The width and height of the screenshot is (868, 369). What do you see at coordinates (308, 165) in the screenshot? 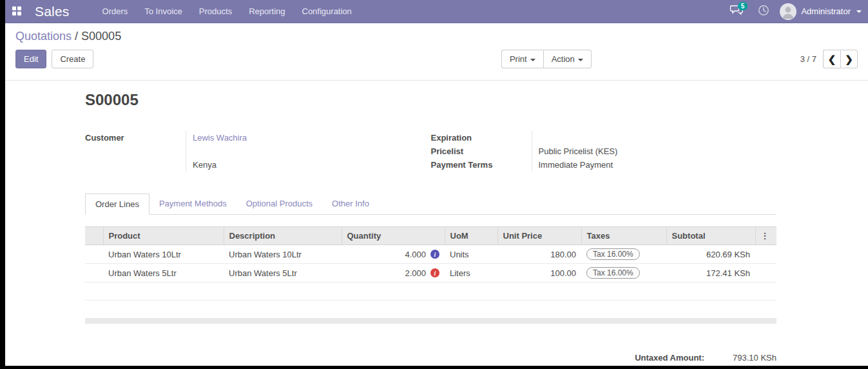
I see `customer-country: Kenya` at bounding box center [308, 165].